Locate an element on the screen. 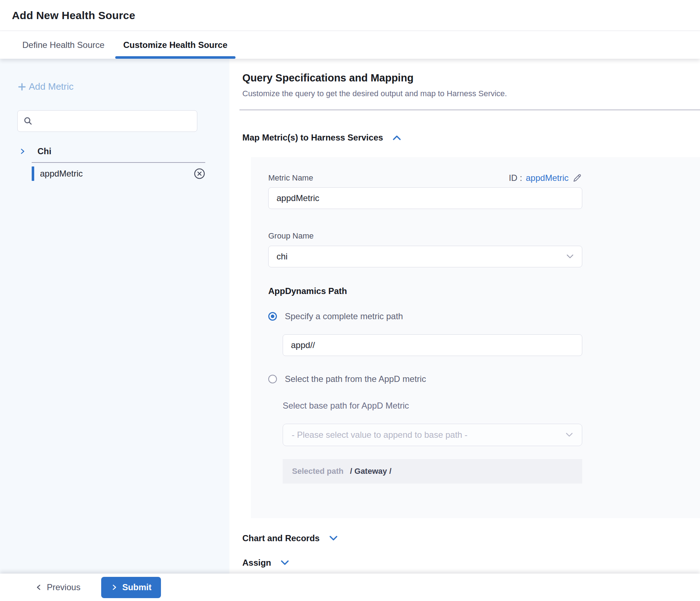 The image size is (700, 601). base-path-label: Select base path for AppD Metric is located at coordinates (491, 406).